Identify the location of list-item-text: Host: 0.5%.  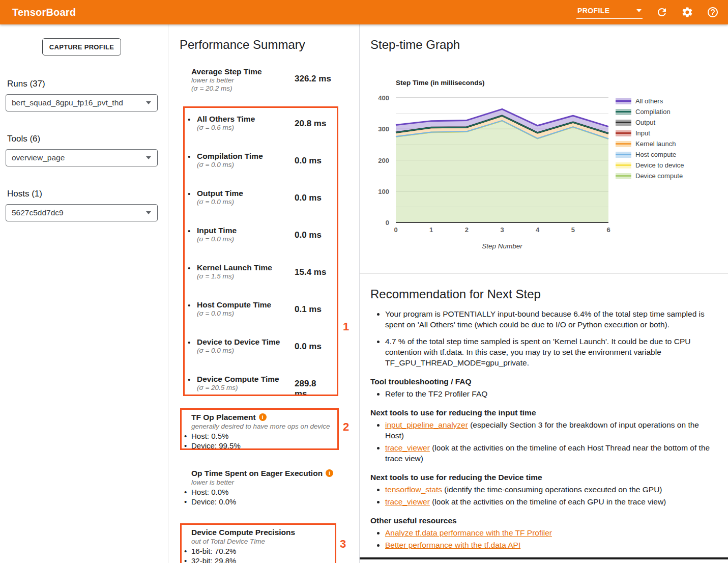
(210, 436).